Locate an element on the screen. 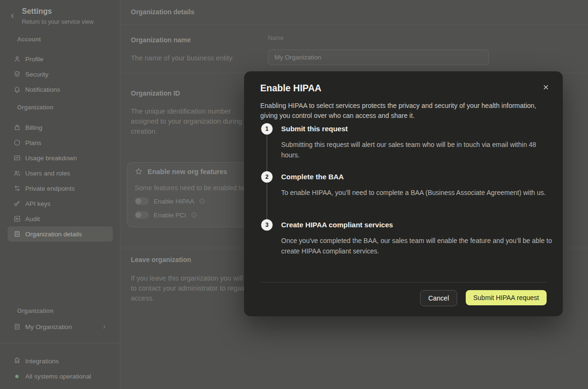  step-number-badge: 3 is located at coordinates (267, 225).